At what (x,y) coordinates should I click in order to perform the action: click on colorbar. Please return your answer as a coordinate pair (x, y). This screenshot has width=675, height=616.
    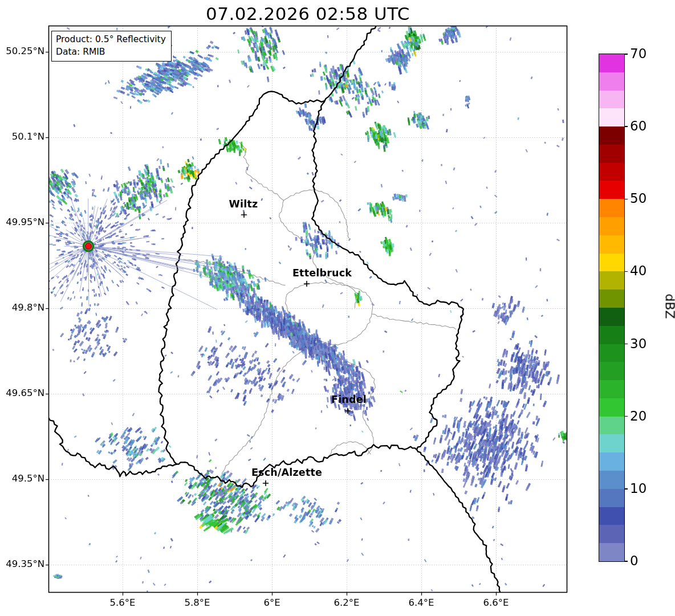
    Looking at the image, I should click on (612, 308).